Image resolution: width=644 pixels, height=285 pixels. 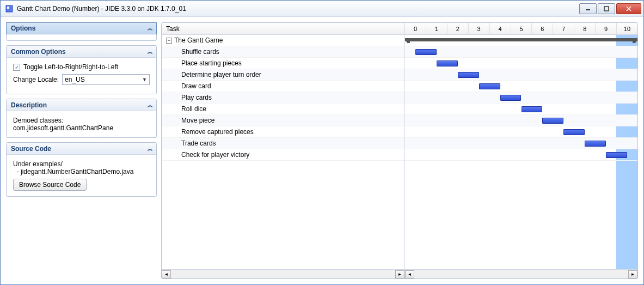 I want to click on demoed-classes-label: Demoed classes:, so click(x=82, y=120).